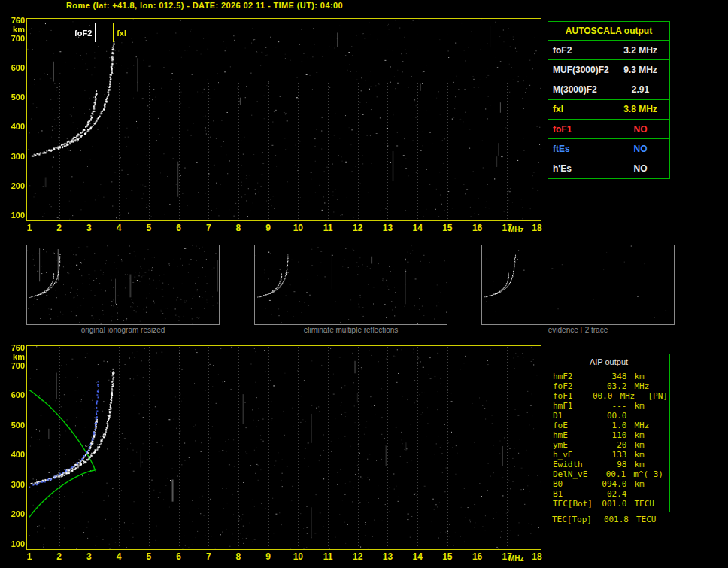  Describe the element at coordinates (580, 169) in the screenshot. I see `autoscala-param-label: h'Es` at that location.